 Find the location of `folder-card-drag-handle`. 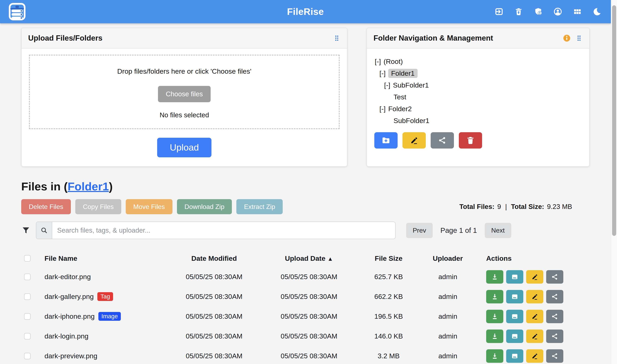

folder-card-drag-handle is located at coordinates (579, 38).